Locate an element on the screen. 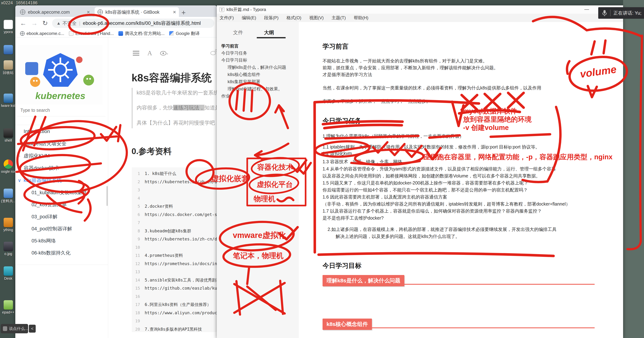  gitbook-sidebar: kubernetes Introduction › Iptables防火墙安全 … is located at coordinates (62, 188).